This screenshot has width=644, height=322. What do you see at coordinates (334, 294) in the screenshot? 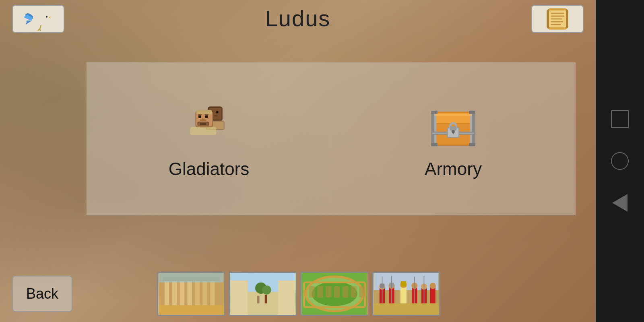
I see `thumb-3-image` at bounding box center [334, 294].